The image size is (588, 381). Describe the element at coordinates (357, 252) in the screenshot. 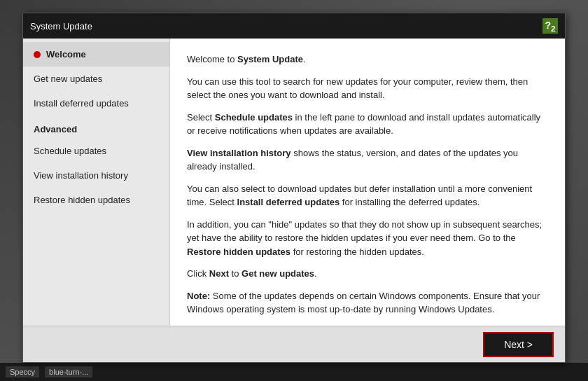

I see `para5-post: for restoring the hidden updates.` at that location.